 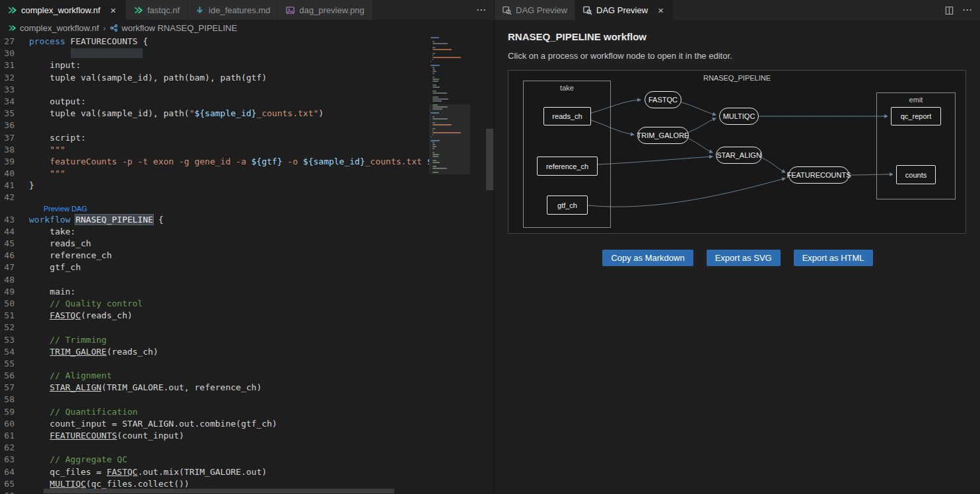 What do you see at coordinates (215, 220) in the screenshot?
I see `code-line: 43workflow RNASEQ_PIPELINE {` at bounding box center [215, 220].